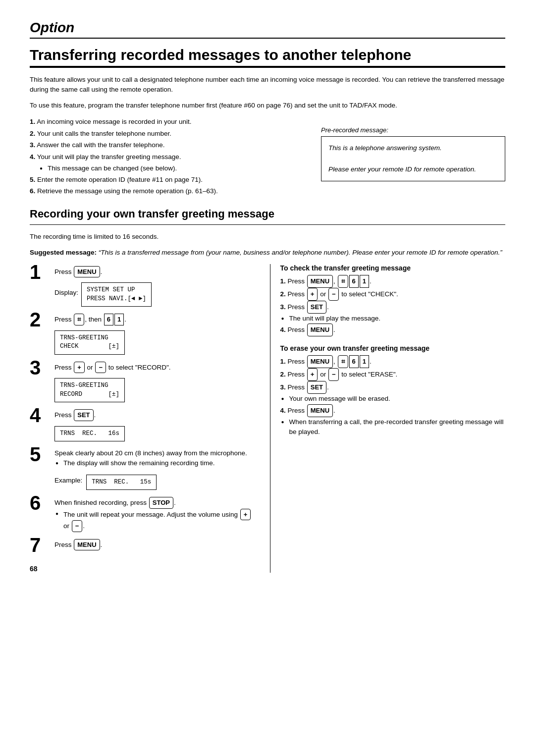 The width and height of the screenshot is (535, 756). I want to click on key6-c1: 6, so click(354, 281).